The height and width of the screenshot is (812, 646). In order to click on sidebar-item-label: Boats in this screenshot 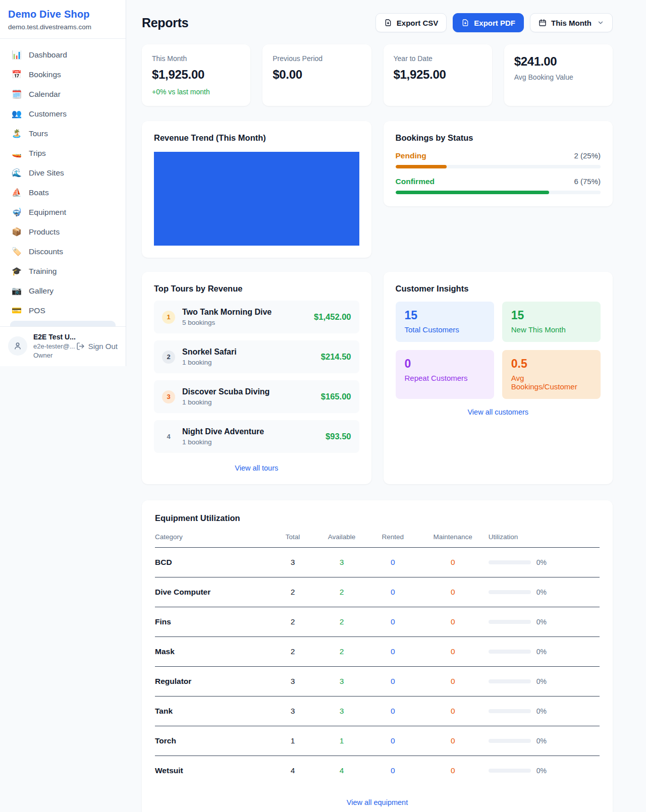, I will do `click(39, 193)`.